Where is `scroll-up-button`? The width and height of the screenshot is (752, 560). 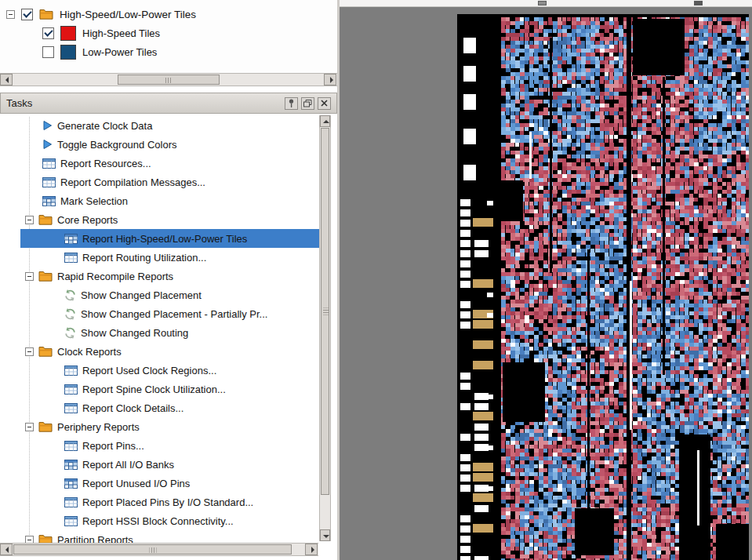
scroll-up-button is located at coordinates (325, 121).